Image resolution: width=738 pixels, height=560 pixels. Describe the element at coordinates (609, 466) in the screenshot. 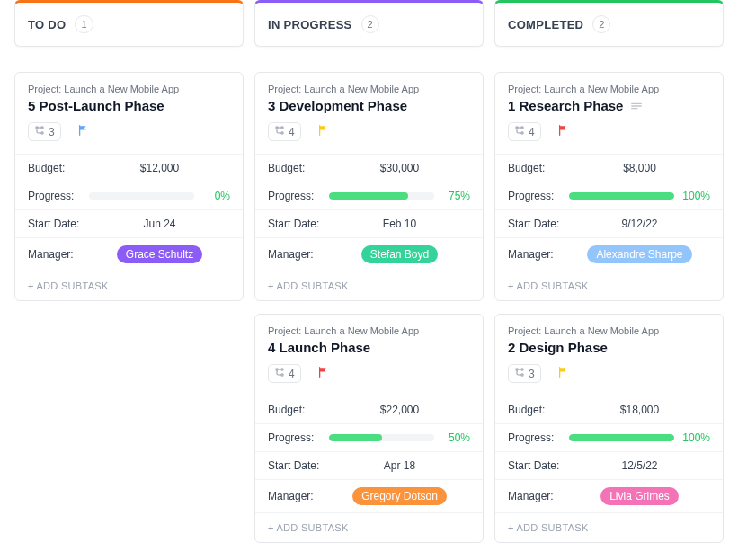

I see `start-date-row: Start Date:12/5/22` at that location.